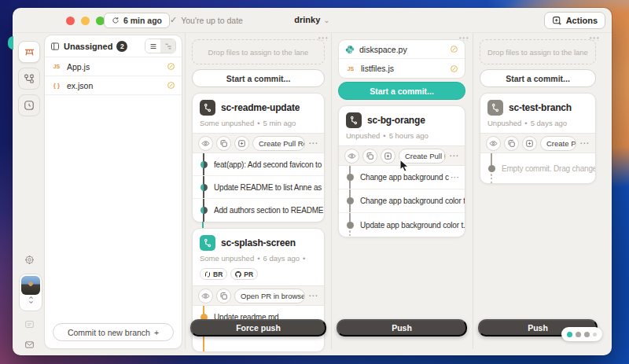 Image resolution: width=629 pixels, height=364 pixels. I want to click on close-button, so click(71, 20).